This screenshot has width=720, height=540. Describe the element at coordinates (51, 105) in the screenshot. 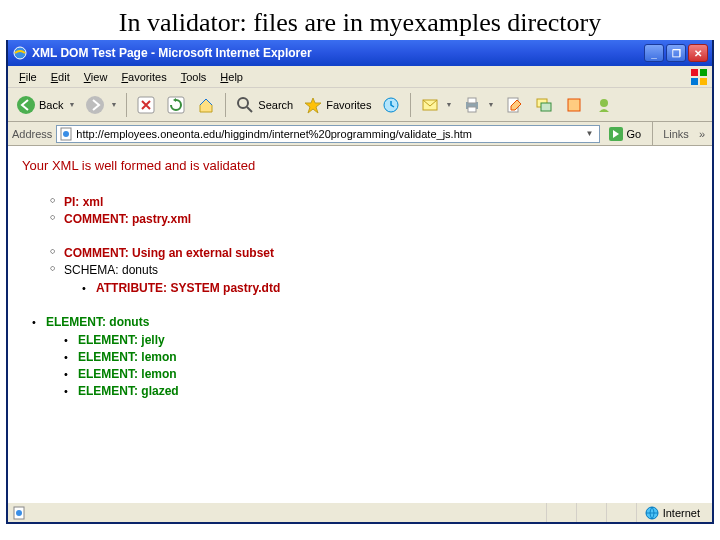

I see `back-label: Back` at that location.